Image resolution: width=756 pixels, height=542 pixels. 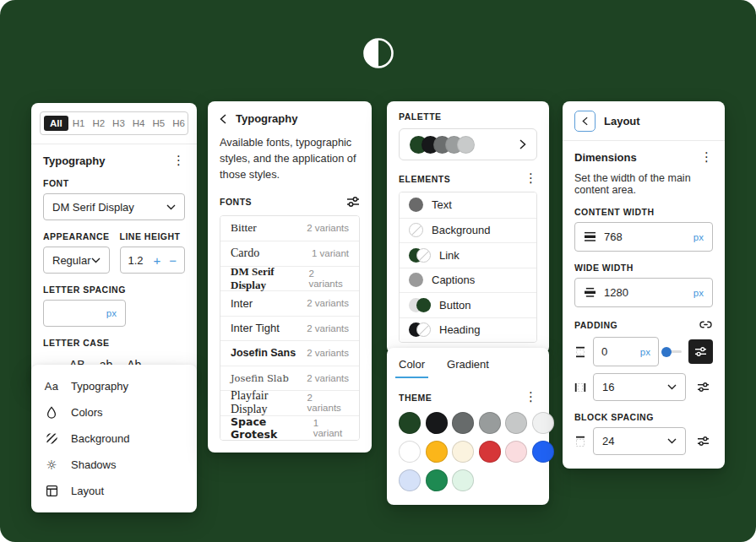 What do you see at coordinates (645, 236) in the screenshot?
I see `content-width-field` at bounding box center [645, 236].